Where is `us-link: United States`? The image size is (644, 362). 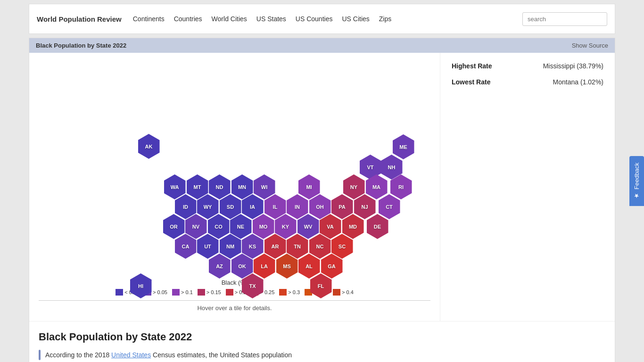
us-link: United States is located at coordinates (131, 355).